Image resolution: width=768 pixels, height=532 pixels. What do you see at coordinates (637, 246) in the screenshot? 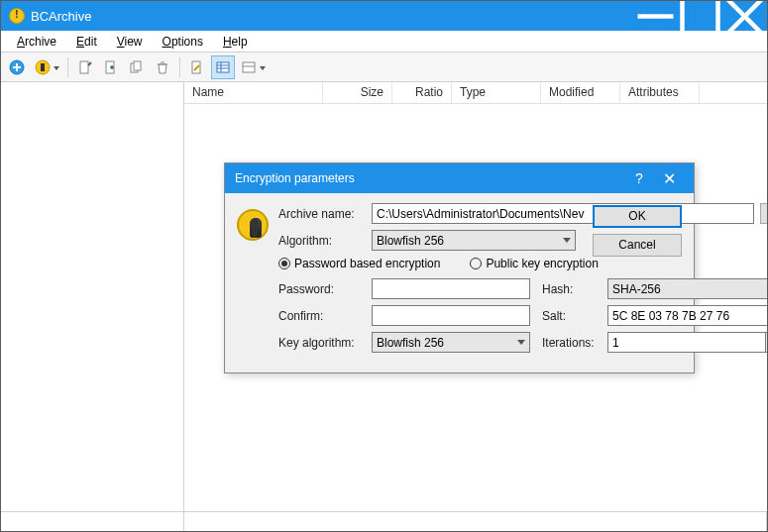
I see `cancel-button: Cancel` at bounding box center [637, 246].